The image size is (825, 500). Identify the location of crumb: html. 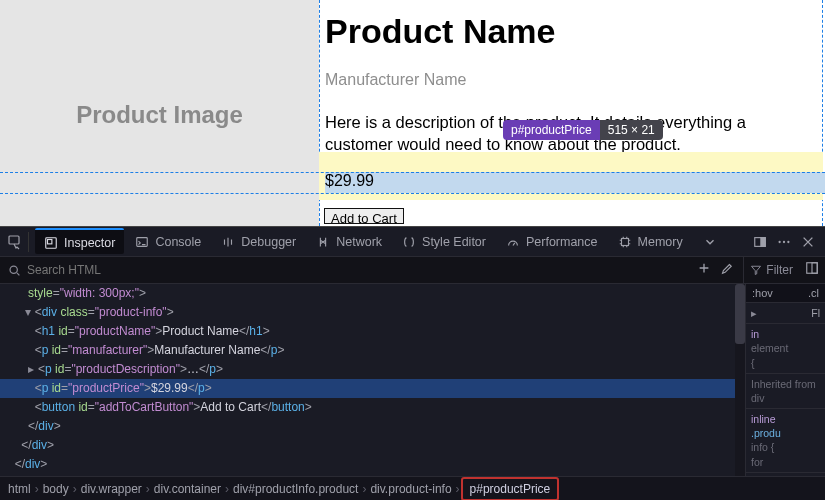
(20, 489).